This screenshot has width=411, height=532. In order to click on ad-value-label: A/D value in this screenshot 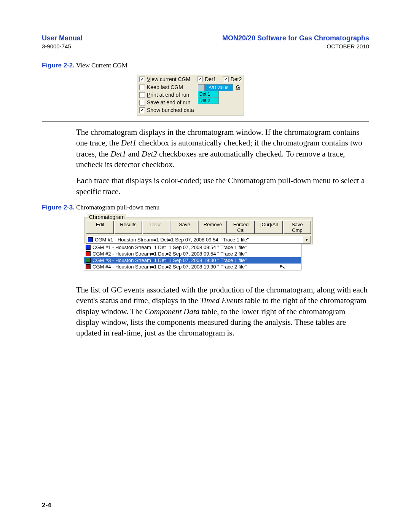, I will do `click(218, 88)`.